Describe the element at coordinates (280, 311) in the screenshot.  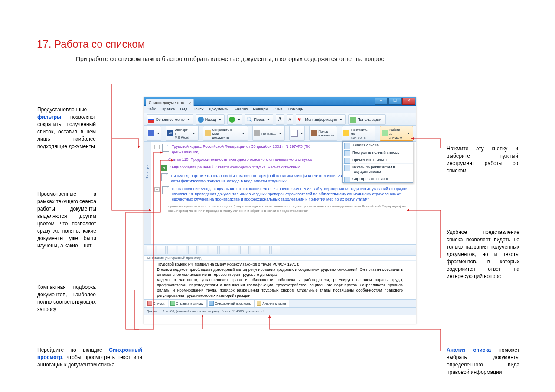
I see `statusbar: Документ 1 из 60; (полный список по запр…` at that location.